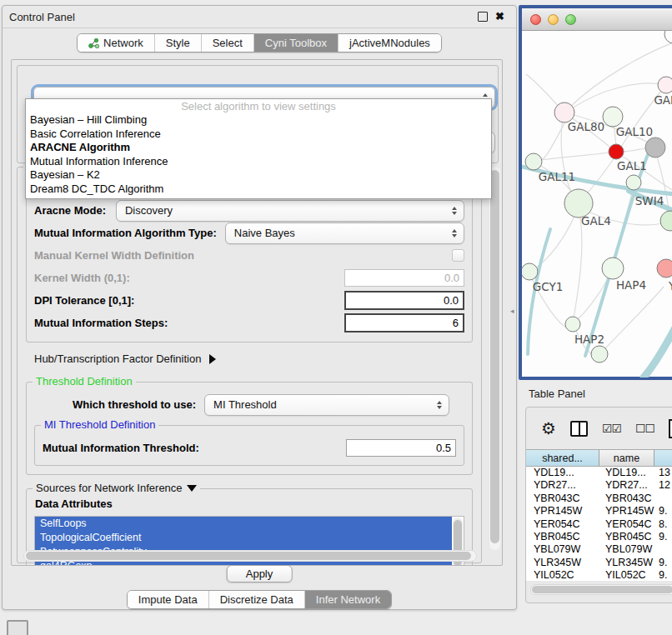  I want to click on dropdown-item: Dream8 DC_TDC Algorithm, so click(258, 190).